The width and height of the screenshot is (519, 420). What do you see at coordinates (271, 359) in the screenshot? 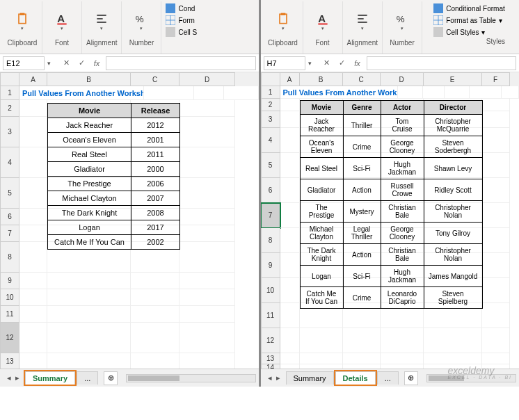
I see `row-header: 13` at bounding box center [271, 359].